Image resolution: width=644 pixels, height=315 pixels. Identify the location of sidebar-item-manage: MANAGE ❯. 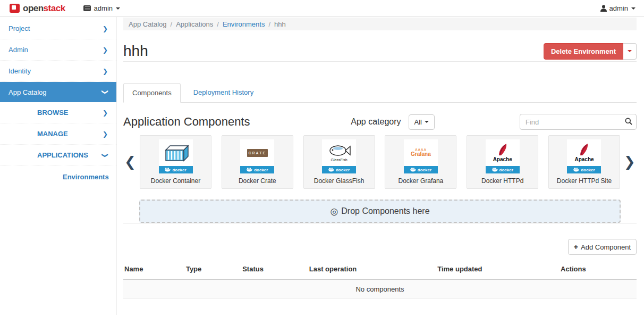
(58, 134).